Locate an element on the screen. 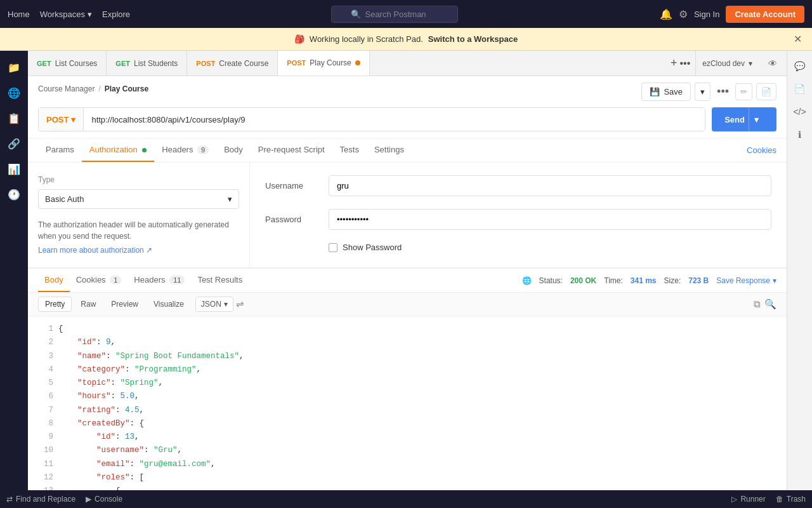  add-tab-button: + is located at coordinates (674, 64).